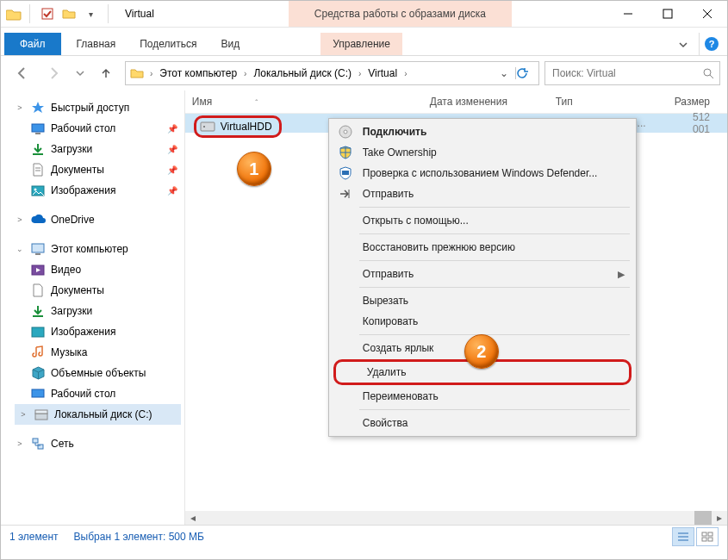  I want to click on sidebar-network: >Сеть, so click(98, 444).